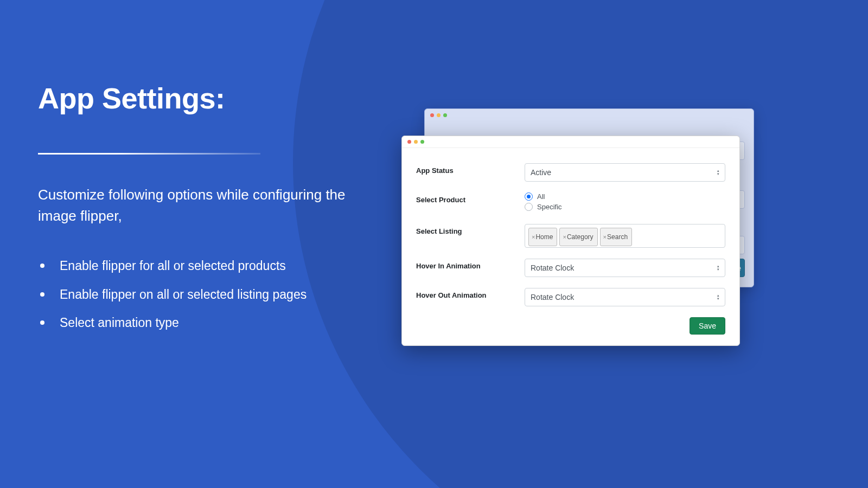 This screenshot has height=488, width=868. What do you see at coordinates (206, 206) in the screenshot?
I see `hero-subtitle: Customize following options while config…` at bounding box center [206, 206].